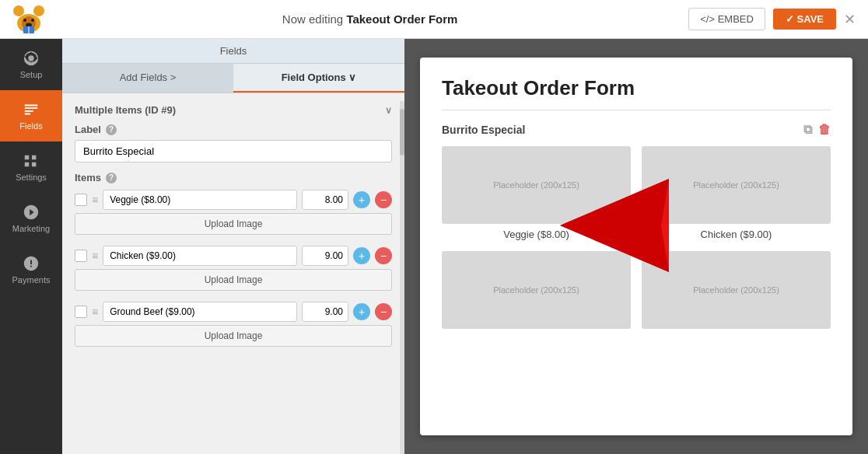 The height and width of the screenshot is (454, 868). I want to click on embed-button: </> EMBED, so click(726, 19).